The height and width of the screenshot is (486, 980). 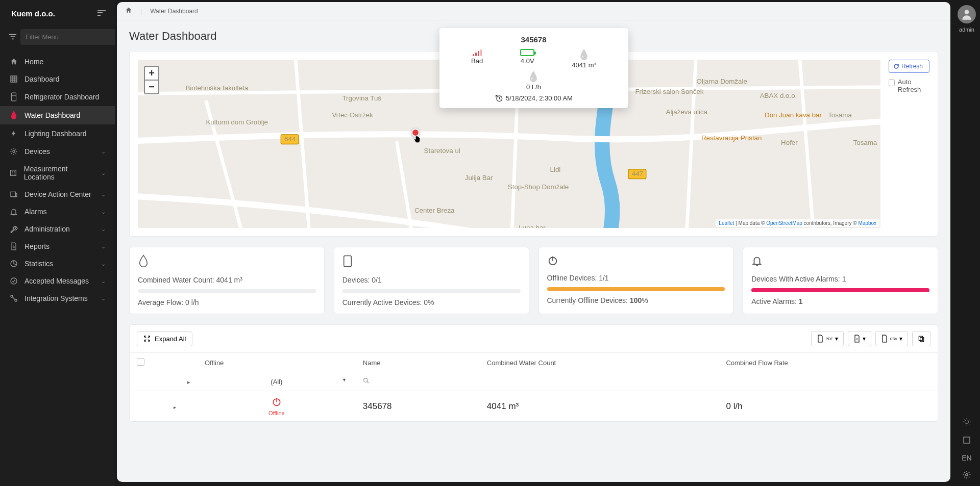 What do you see at coordinates (217, 88) in the screenshot?
I see `svg-text: Biotehniška fakulteta` at bounding box center [217, 88].